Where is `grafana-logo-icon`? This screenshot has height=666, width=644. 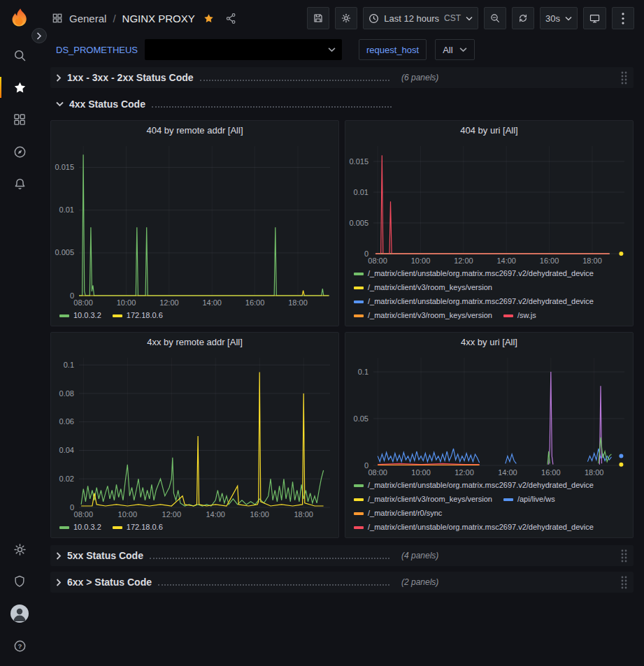 grafana-logo-icon is located at coordinates (20, 20).